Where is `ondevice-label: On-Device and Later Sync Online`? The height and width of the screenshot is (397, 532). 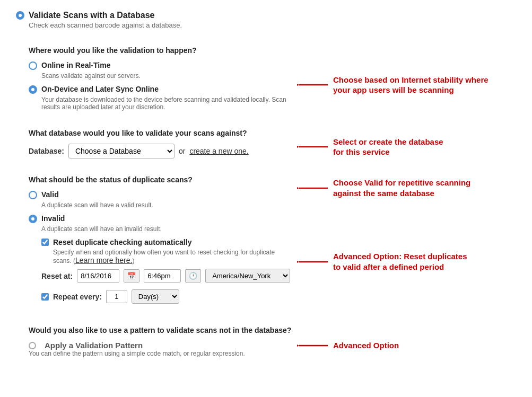
ondevice-label: On-Device and Later Sync Online is located at coordinates (100, 89).